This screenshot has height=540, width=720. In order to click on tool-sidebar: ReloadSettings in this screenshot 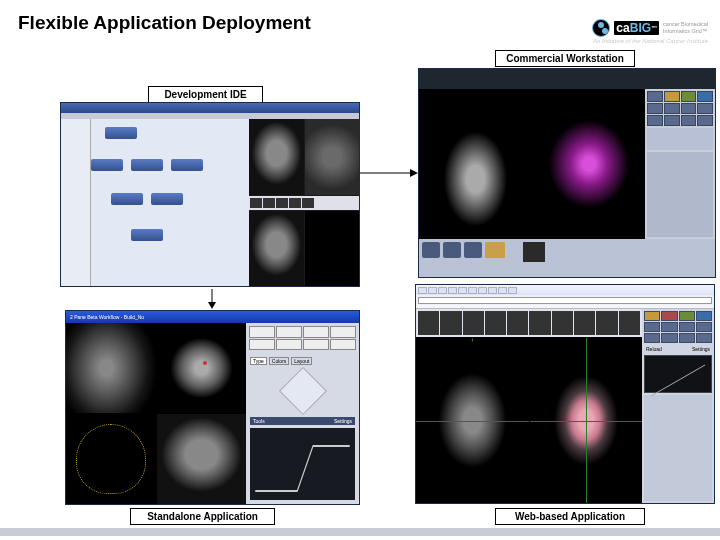, I will do `click(678, 406)`.